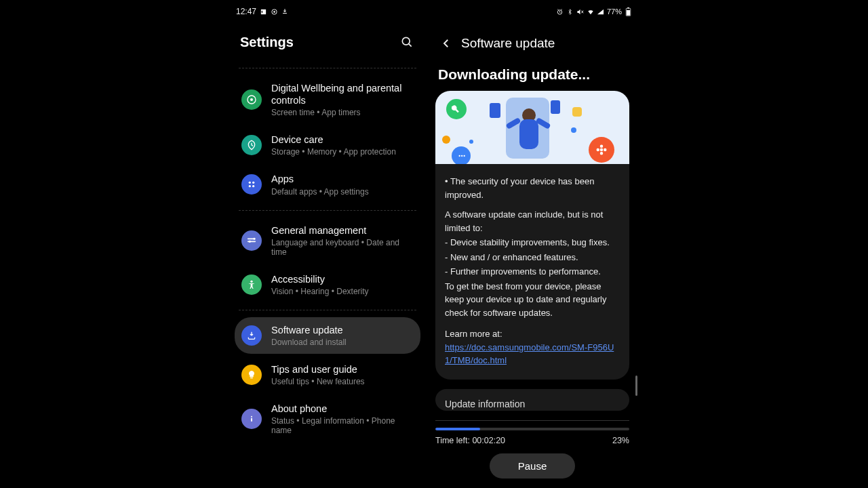 The height and width of the screenshot is (488, 868). Describe the element at coordinates (252, 241) in the screenshot. I see `general-icon` at that location.